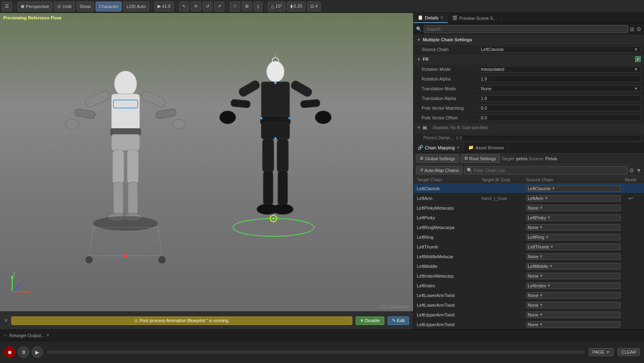 This screenshot has width=644, height=363. Describe the element at coordinates (316, 352) in the screenshot. I see `timeline-scrubber` at that location.